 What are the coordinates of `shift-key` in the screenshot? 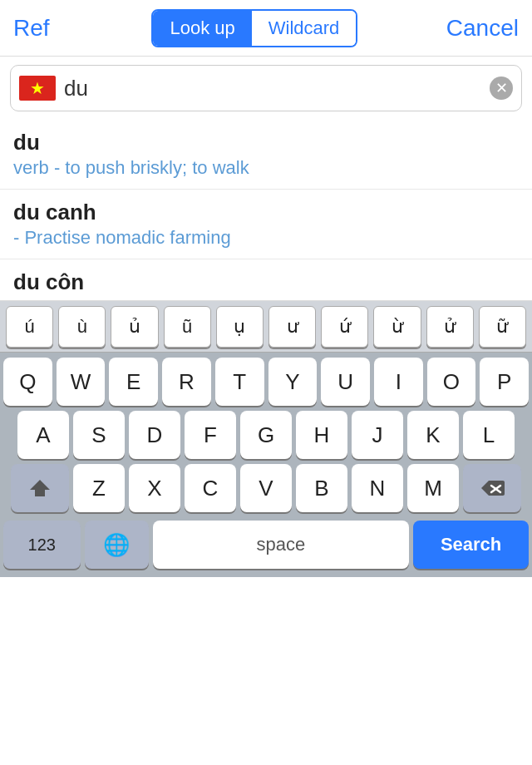 It's located at (40, 488).